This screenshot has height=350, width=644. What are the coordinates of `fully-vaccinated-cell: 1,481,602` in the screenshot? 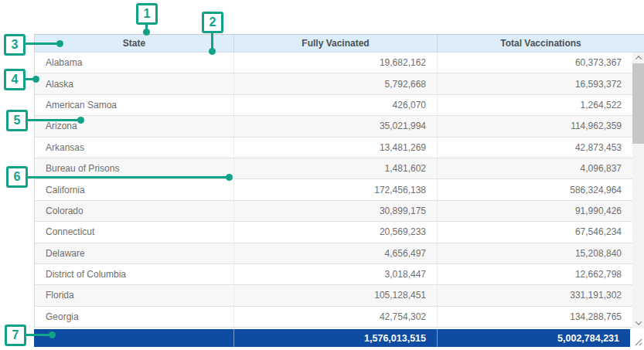 It's located at (336, 168).